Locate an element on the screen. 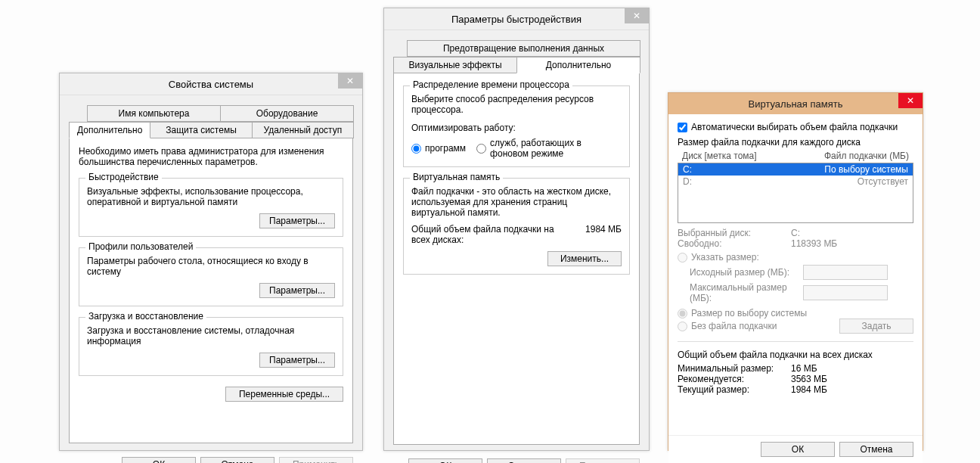  total-label: Общий объем файла подкачки на всех диска… is located at coordinates (487, 235).